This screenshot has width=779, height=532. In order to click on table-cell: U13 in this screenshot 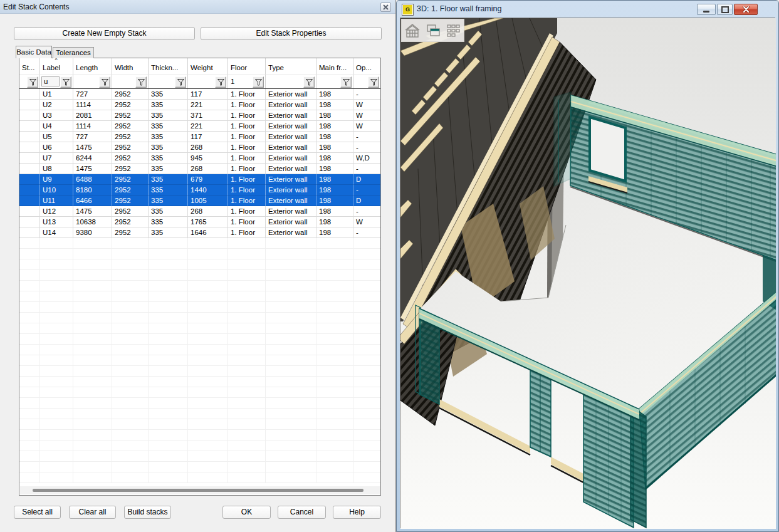, I will do `click(56, 222)`.